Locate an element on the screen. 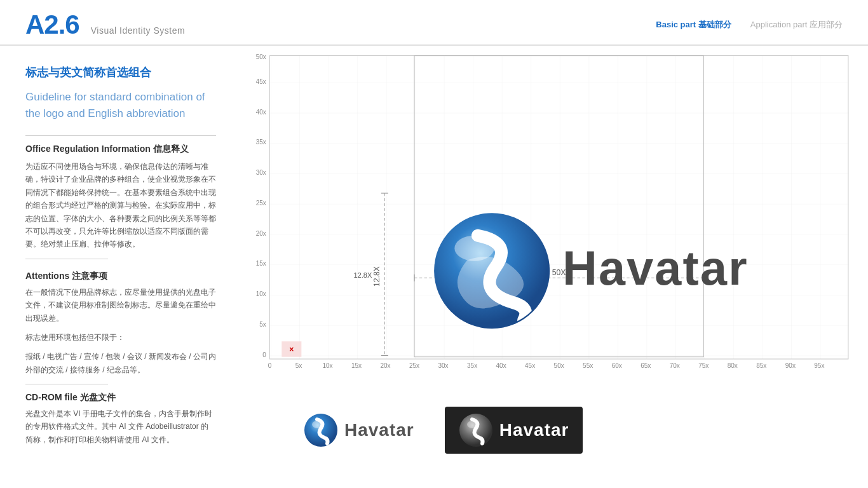 Image resolution: width=868 pixels, height=488 pixels. nav-application-part: Application part 应用部分 is located at coordinates (797, 25).